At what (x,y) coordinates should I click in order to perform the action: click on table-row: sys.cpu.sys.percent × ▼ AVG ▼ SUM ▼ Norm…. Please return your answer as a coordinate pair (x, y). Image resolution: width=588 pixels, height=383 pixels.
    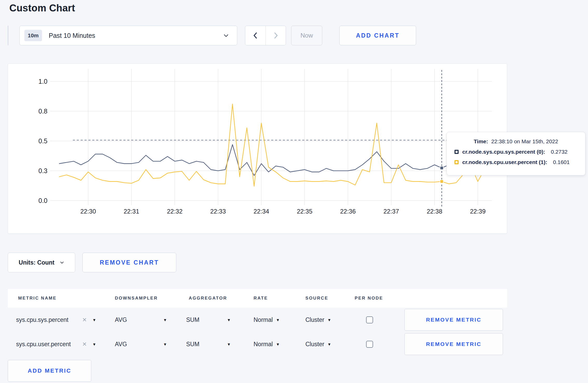
    Looking at the image, I should click on (257, 320).